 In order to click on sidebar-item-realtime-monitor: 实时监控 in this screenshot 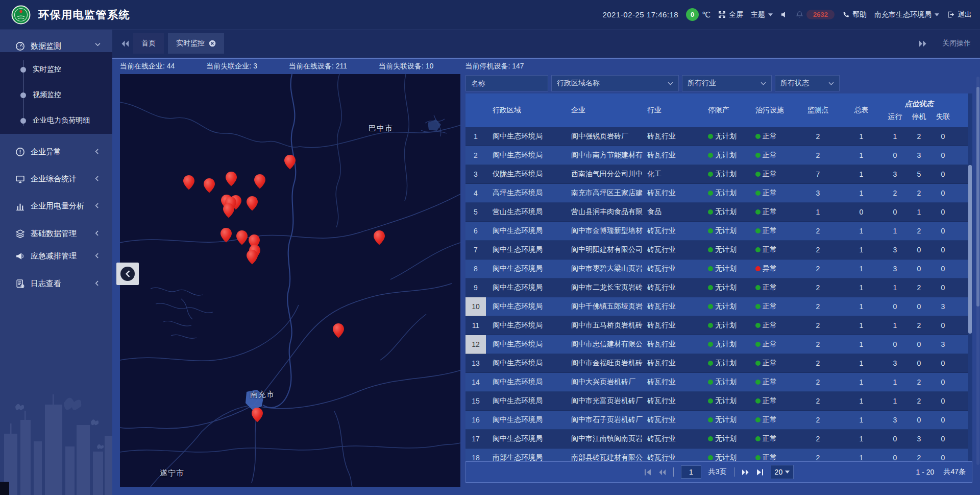, I will do `click(56, 69)`.